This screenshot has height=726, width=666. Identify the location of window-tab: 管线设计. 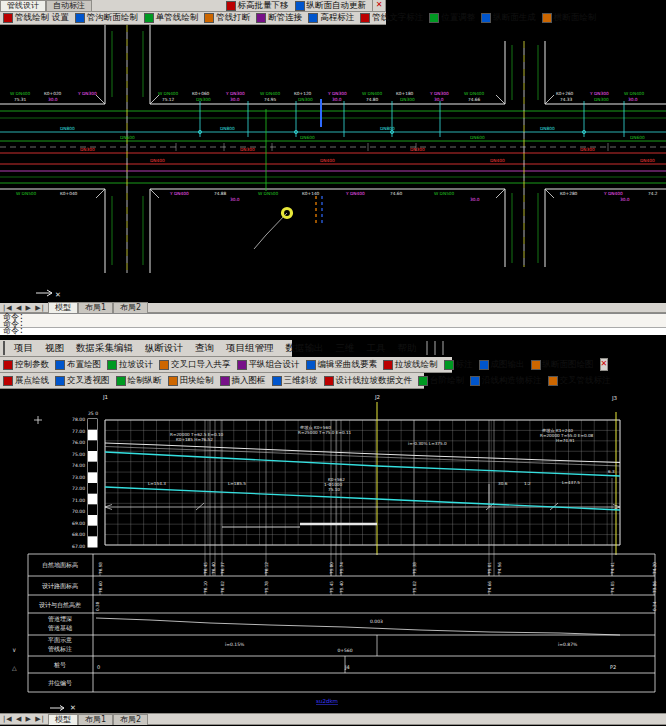
(23, 6).